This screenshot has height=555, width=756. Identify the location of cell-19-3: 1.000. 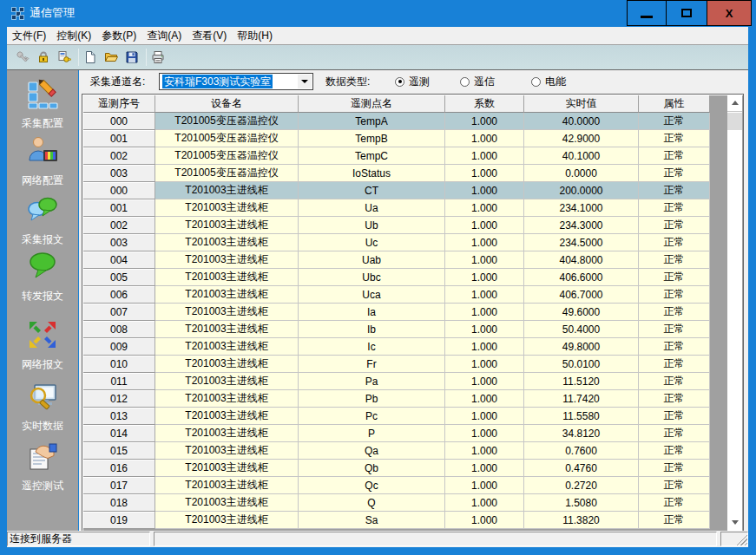
(484, 451).